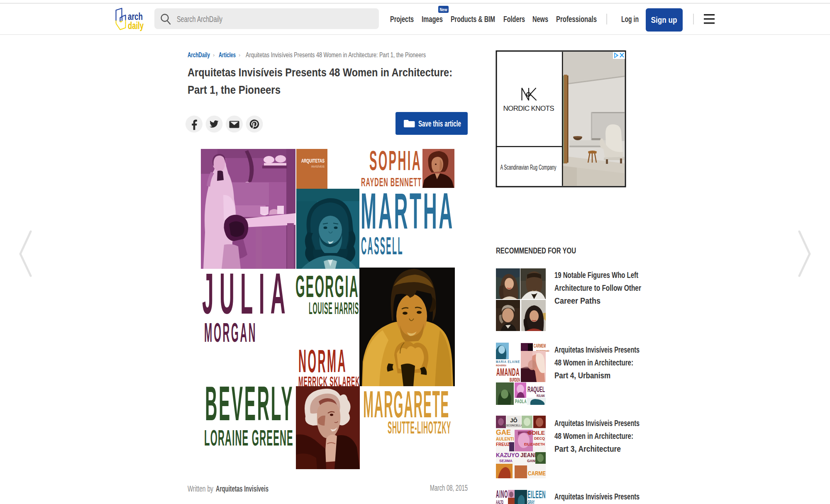 This screenshot has height=504, width=830. What do you see at coordinates (506, 461) in the screenshot?
I see `svg-text: SEJIMA` at bounding box center [506, 461].